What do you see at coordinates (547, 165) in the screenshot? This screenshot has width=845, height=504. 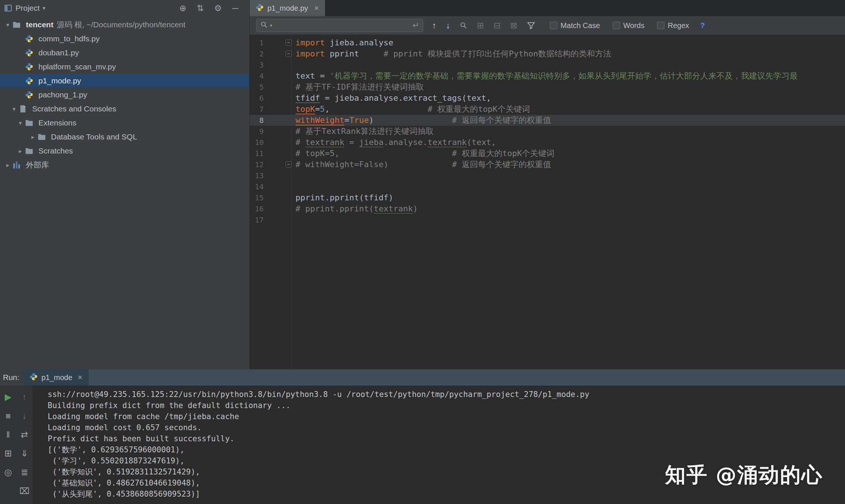 I see `code-line-12: 12−# withWeight=False) # 返回每个关键字的权重值` at bounding box center [547, 165].